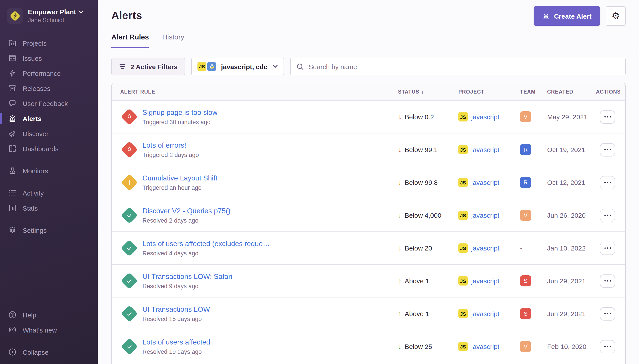  I want to click on trend-arrow-icon: ↑, so click(400, 314).